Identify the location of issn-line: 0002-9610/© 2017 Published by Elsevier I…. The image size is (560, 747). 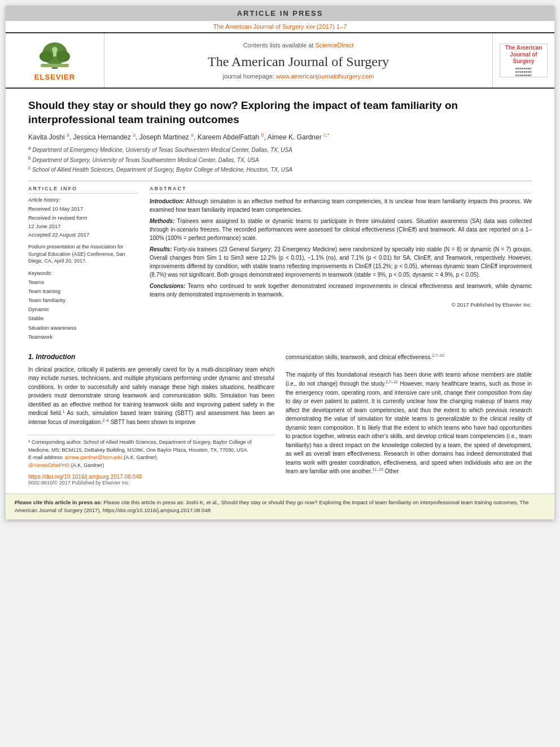
(151, 483).